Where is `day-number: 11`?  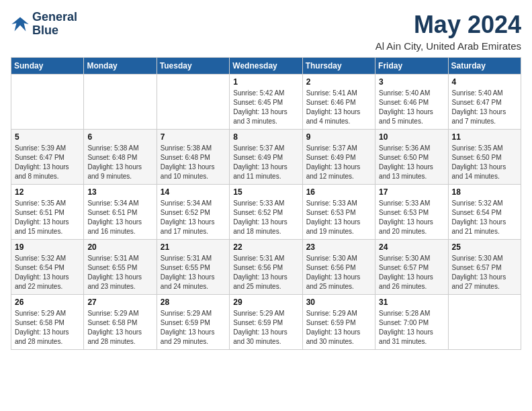
day-number: 11 is located at coordinates (485, 137).